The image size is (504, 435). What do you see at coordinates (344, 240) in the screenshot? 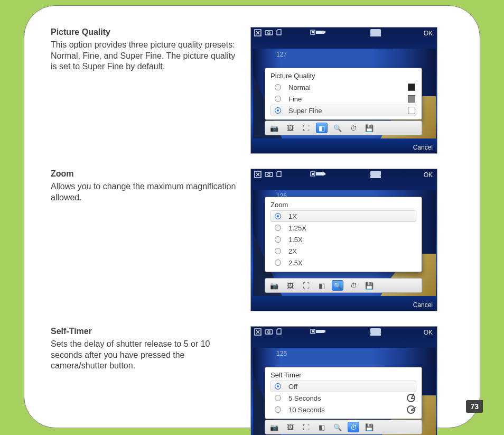
I see `screenshot-zoom: OK 126 Zoom 1X` at bounding box center [344, 240].